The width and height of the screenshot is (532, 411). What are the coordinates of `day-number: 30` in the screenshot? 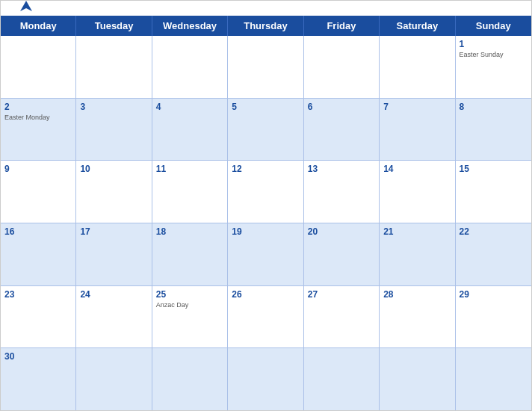 It's located at (38, 356).